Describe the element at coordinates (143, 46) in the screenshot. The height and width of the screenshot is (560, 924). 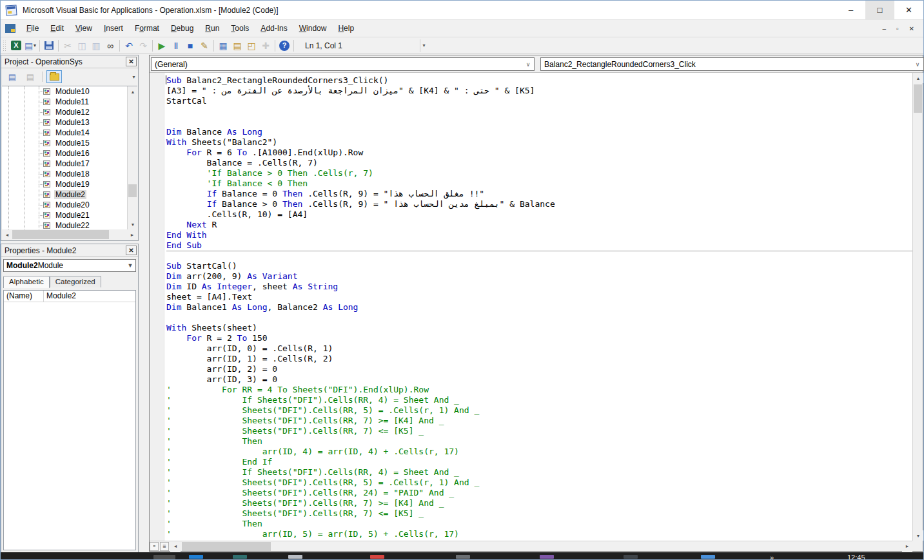
I see `redo-button: ↷` at that location.